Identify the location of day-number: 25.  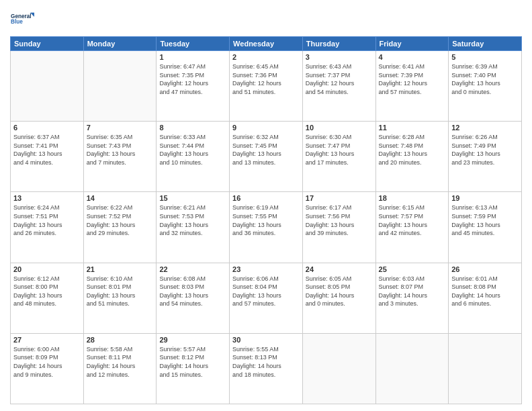
(412, 269).